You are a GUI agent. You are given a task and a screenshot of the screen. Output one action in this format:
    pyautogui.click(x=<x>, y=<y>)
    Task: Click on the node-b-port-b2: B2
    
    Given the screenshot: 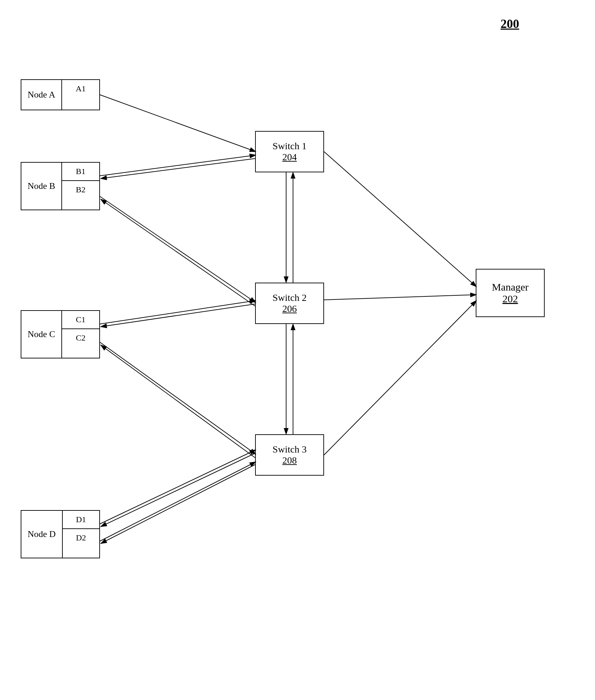 What is the action you would take?
    pyautogui.click(x=81, y=190)
    